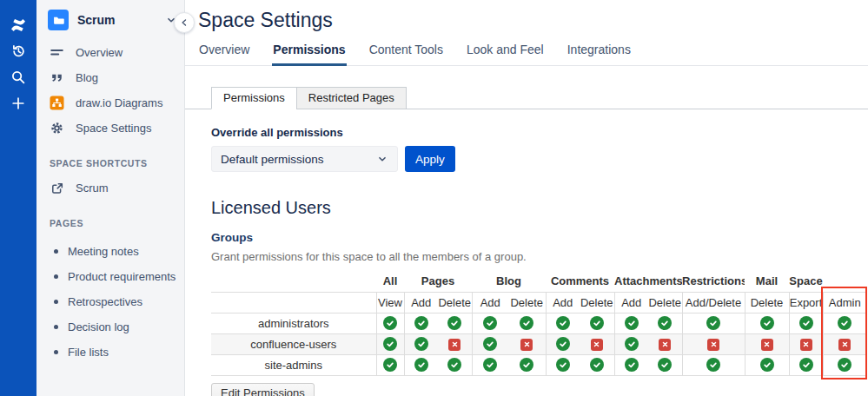 This screenshot has height=396, width=868. What do you see at coordinates (304, 159) in the screenshot?
I see `permissions-select: Default permissions` at bounding box center [304, 159].